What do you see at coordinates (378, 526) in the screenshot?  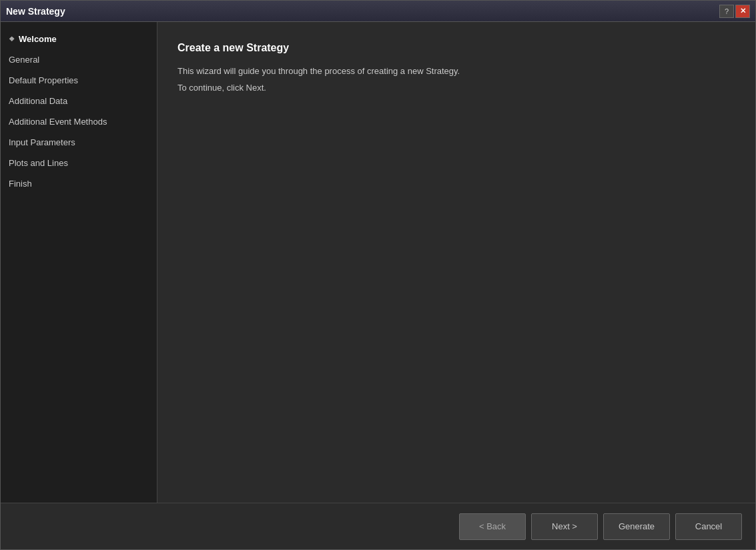 I see `footer: < Back Next > Generate Cancel` at bounding box center [378, 526].